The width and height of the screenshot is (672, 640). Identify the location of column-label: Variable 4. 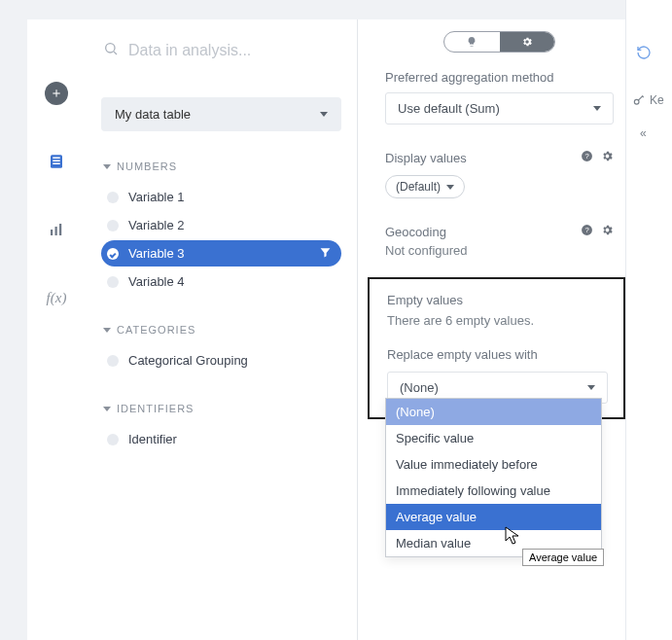
(157, 282).